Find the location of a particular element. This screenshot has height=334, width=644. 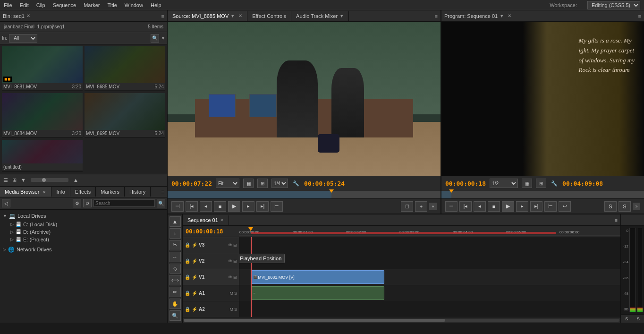

tool-ripple: ↕ is located at coordinates (175, 233).